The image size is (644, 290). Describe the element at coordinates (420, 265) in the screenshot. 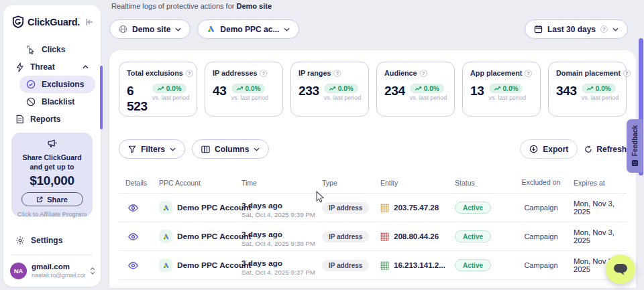

I see `entity-value: 16.213.141.2...` at that location.